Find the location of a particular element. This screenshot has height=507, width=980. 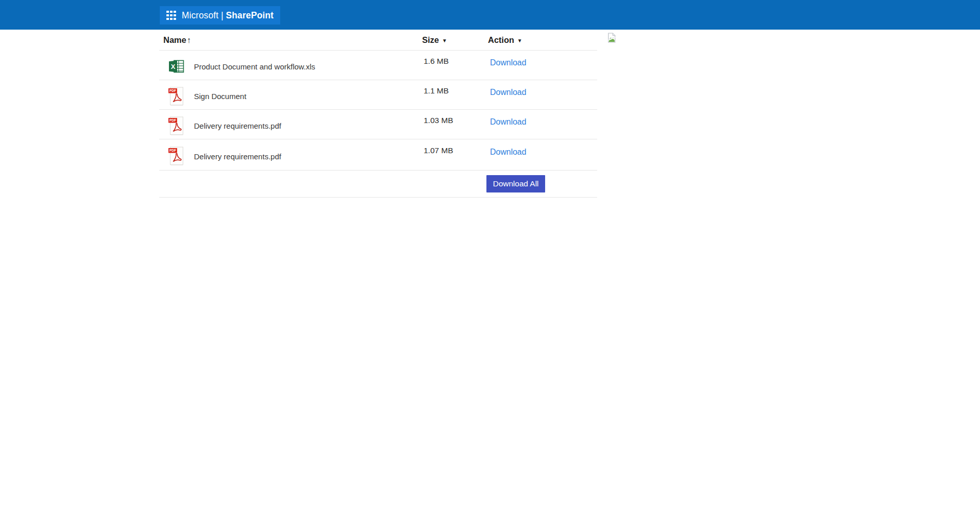

sort-dropdown-icon-action: ▼ is located at coordinates (520, 41).